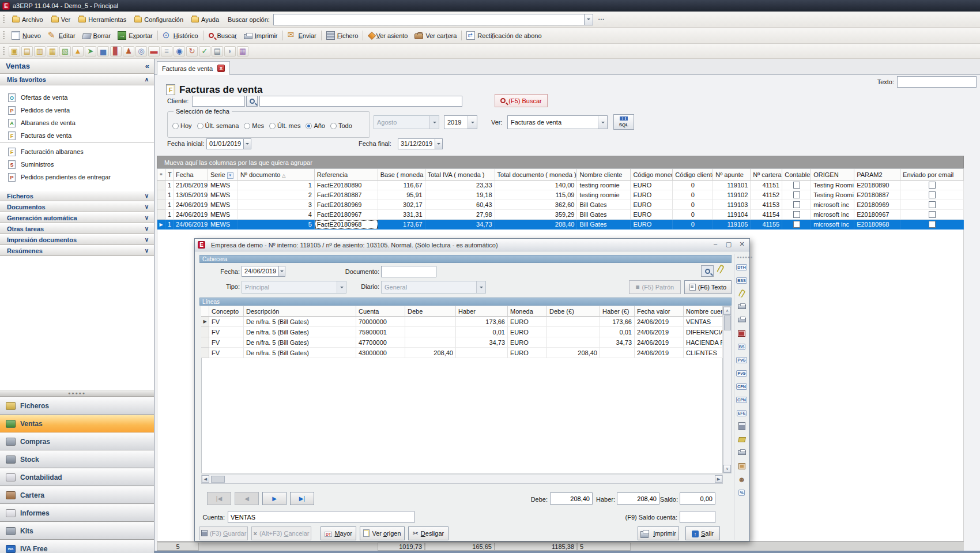 The image size is (980, 553). I want to click on radio-ult-semana: Últ. semana, so click(218, 126).